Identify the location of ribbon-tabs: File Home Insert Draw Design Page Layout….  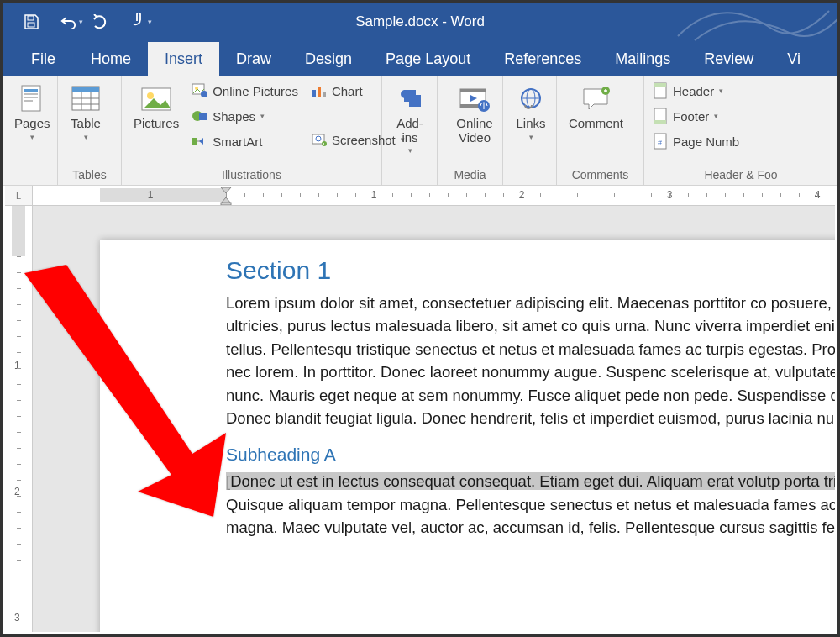
(420, 59).